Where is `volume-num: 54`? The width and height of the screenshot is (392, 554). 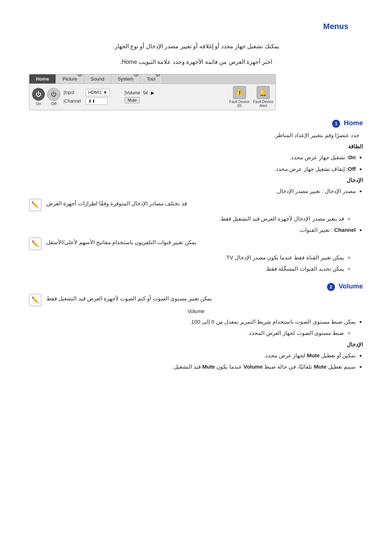 volume-num: 54 is located at coordinates (145, 93).